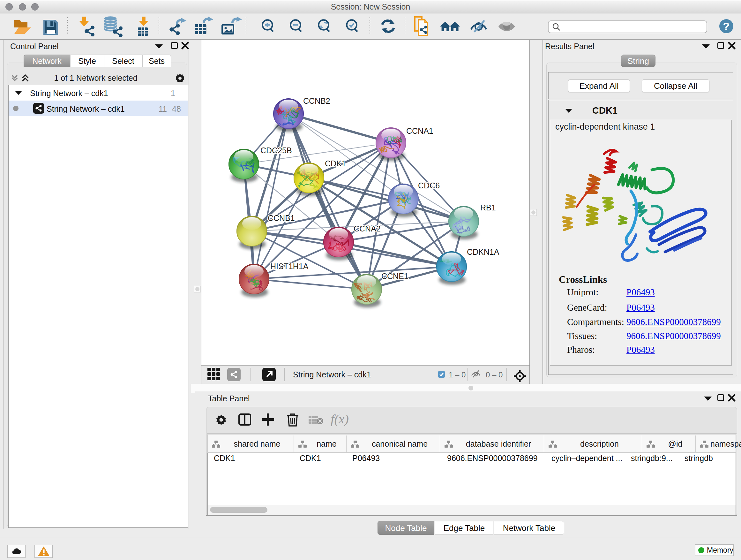 This screenshot has height=560, width=741. What do you see at coordinates (429, 186) in the screenshot?
I see `svg-text: CDC6` at bounding box center [429, 186].